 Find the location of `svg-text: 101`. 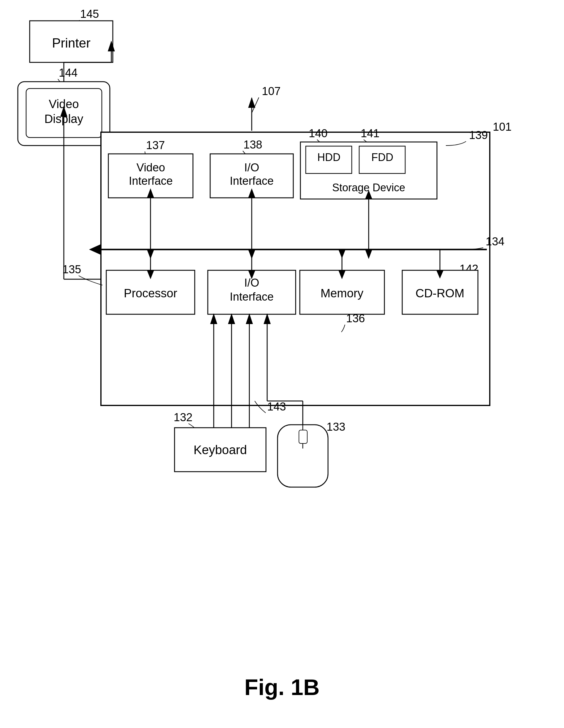

svg-text: 101 is located at coordinates (502, 127).